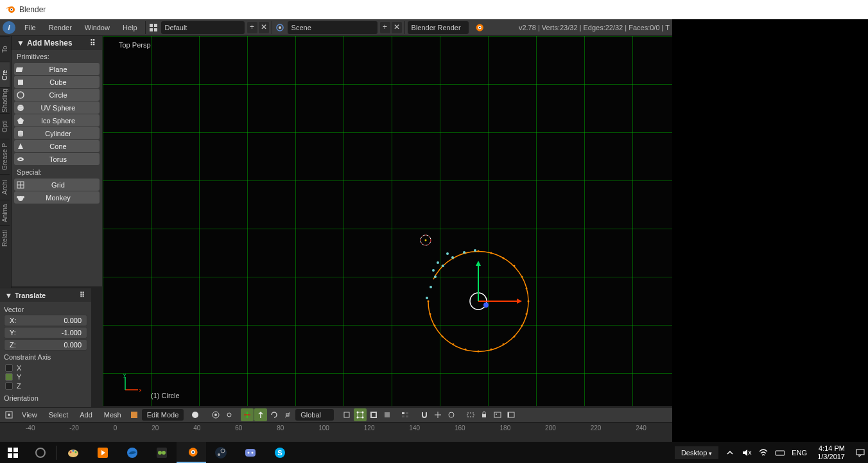 This screenshot has width=868, height=463. I want to click on render-border-icon, so click(471, 415).